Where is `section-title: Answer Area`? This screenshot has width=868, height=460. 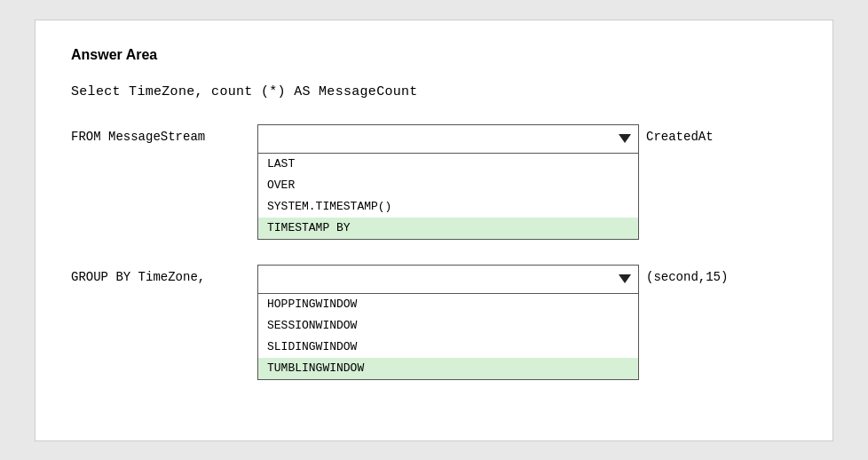
section-title: Answer Area is located at coordinates (434, 55).